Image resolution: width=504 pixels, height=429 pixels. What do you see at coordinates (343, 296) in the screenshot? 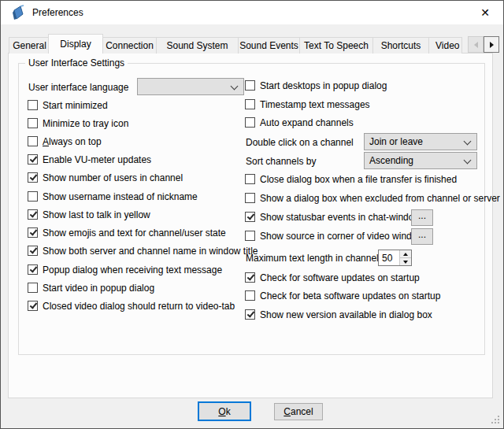
I see `row-beta-updates: Check for beta software updates on start…` at bounding box center [343, 296].